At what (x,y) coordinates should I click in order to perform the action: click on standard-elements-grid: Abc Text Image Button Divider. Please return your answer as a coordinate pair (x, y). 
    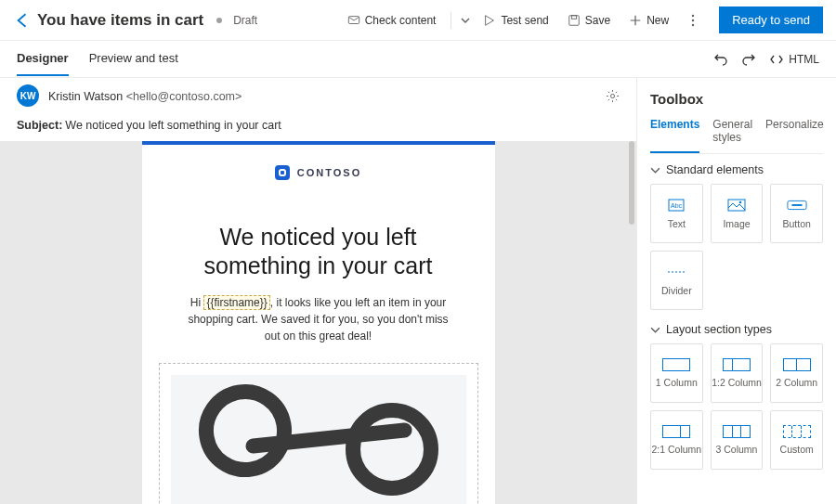
    Looking at the image, I should click on (737, 247).